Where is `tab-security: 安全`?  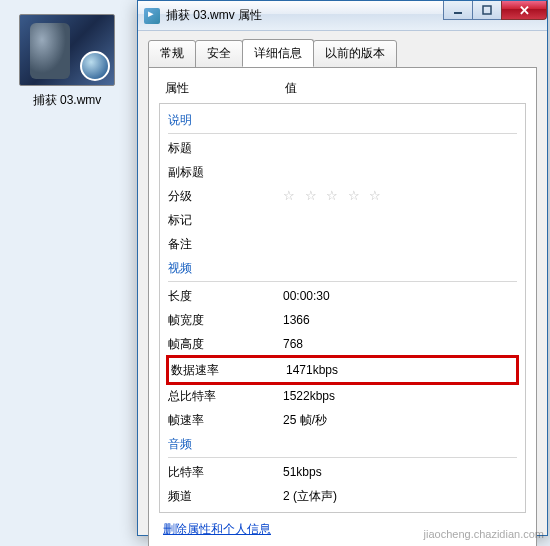 tab-security: 安全 is located at coordinates (219, 54).